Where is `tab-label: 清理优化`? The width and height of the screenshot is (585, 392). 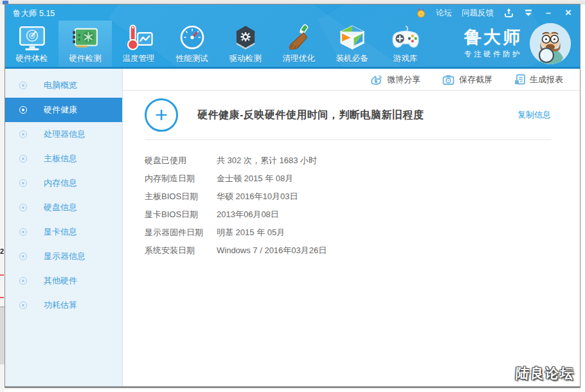
tab-label: 清理优化 is located at coordinates (299, 59).